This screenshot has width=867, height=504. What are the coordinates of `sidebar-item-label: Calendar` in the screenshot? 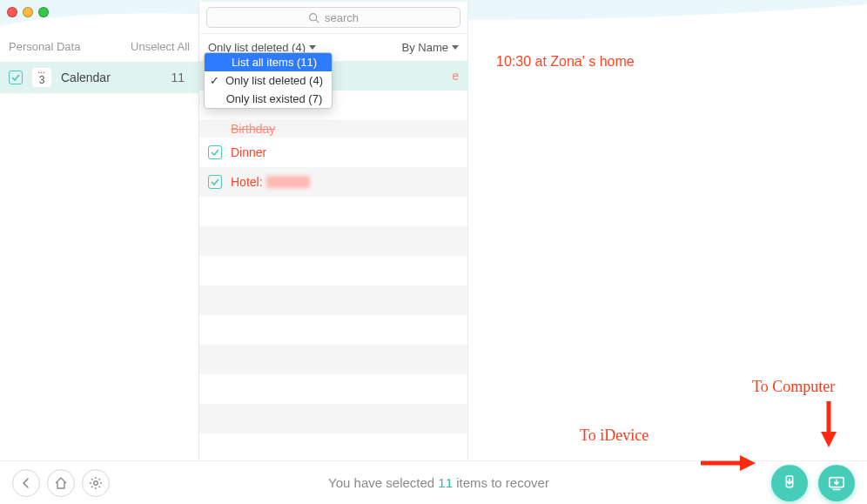 It's located at (116, 77).